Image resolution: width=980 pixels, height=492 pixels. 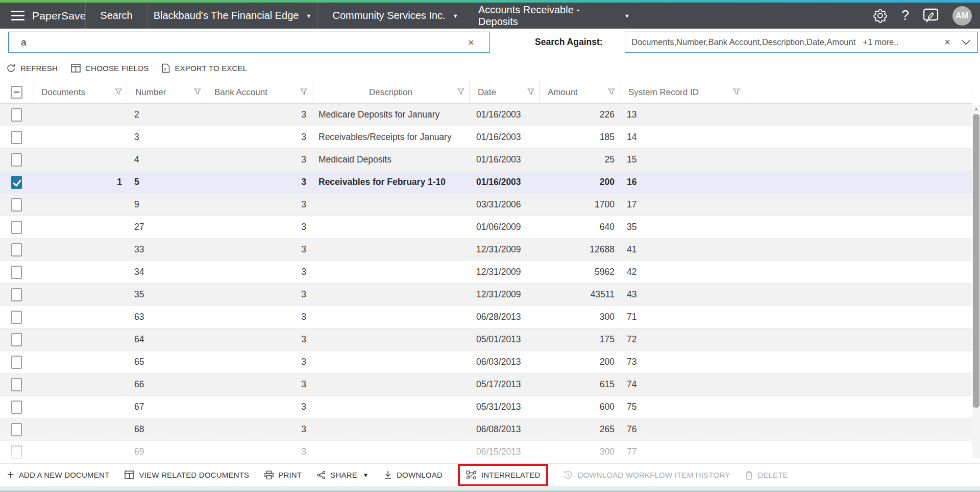 What do you see at coordinates (486, 295) in the screenshot?
I see `table-row: 35 3 12/31/2009 43511 43` at bounding box center [486, 295].